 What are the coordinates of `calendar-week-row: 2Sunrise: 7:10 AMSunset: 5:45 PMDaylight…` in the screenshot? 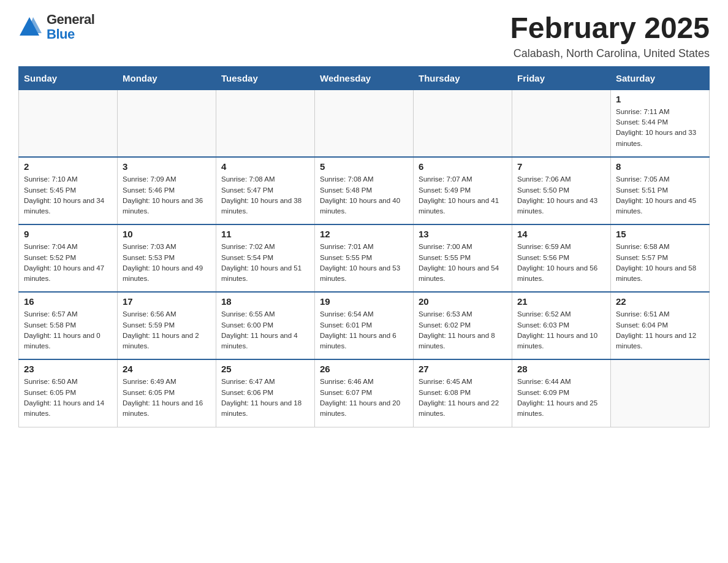 It's located at (364, 191).